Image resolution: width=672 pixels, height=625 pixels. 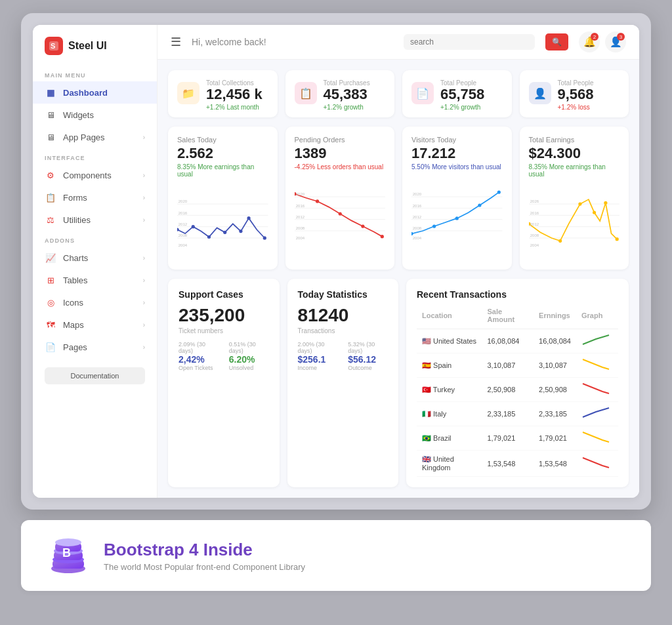 I want to click on stat-card-0: 📁 Total Collections 12,456 k +1.2% Last …, so click(x=223, y=94).